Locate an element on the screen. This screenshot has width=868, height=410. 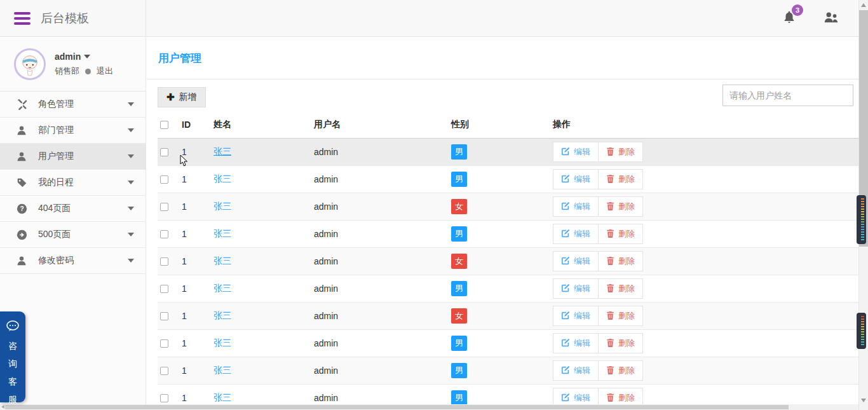
sidebar-item-department-management: 部门管理 is located at coordinates (72, 131).